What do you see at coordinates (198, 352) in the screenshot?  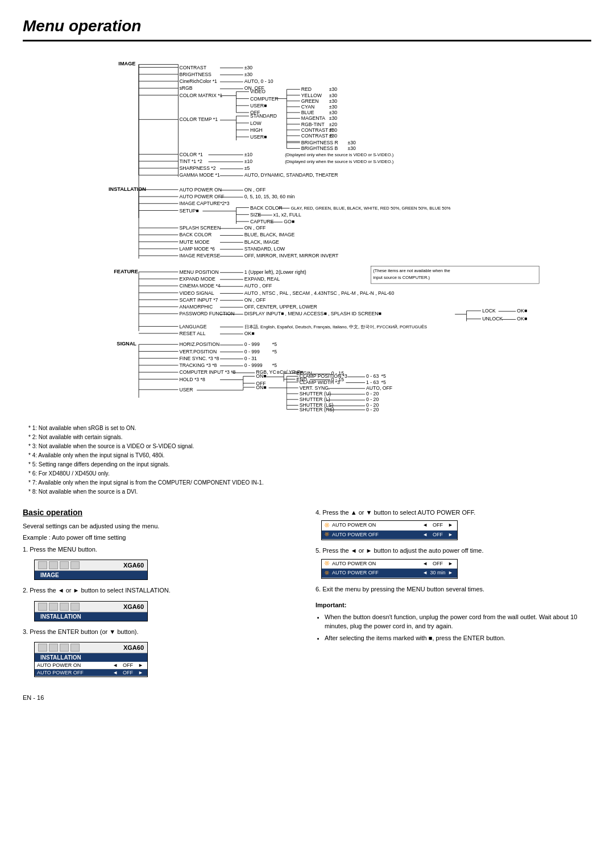 I see `svg-text: VERT.POSITION` at bounding box center [198, 352].